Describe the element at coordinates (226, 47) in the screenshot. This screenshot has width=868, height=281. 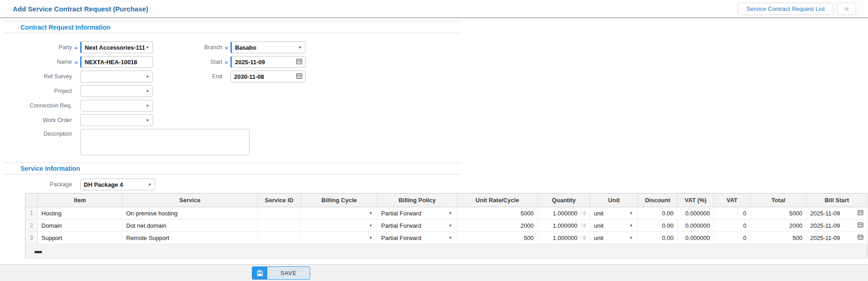
I see `required-marker: »` at that location.